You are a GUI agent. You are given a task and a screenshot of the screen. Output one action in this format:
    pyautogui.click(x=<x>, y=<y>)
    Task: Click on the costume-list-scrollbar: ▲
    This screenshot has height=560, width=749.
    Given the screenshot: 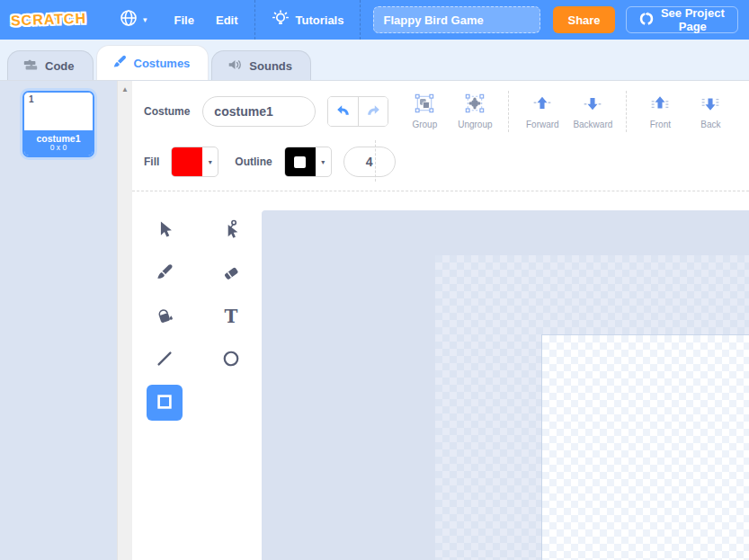 What is the action you would take?
    pyautogui.click(x=124, y=320)
    